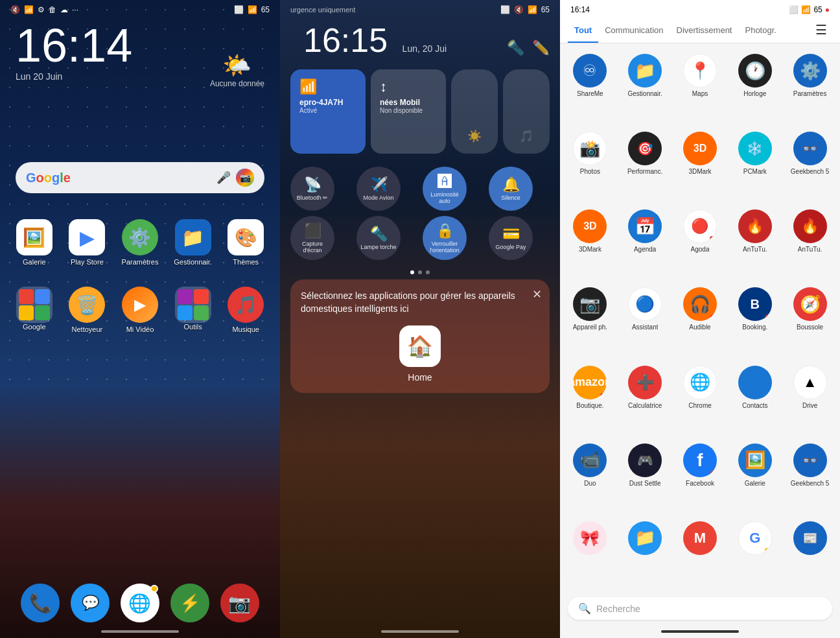 The width and height of the screenshot is (840, 638). Describe the element at coordinates (140, 305) in the screenshot. I see `mivideo-icon: ▶` at that location.